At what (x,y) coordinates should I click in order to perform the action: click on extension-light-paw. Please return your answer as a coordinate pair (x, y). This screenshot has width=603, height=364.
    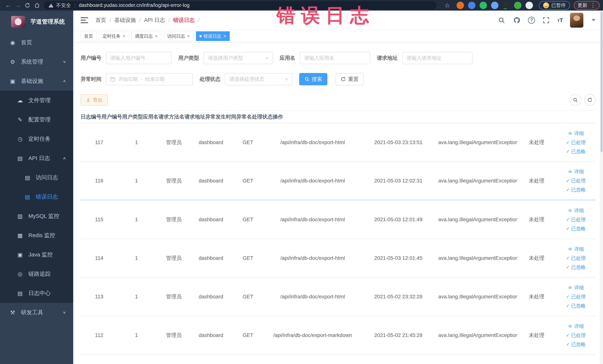
    Looking at the image, I should click on (529, 5).